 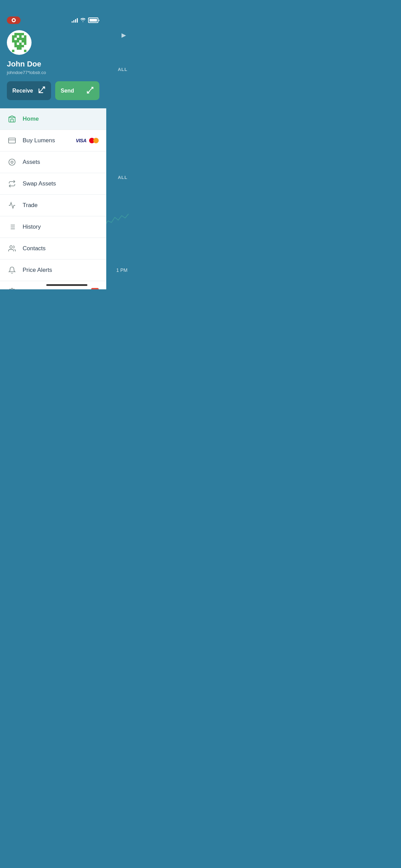 I want to click on avatar-pixel-art, so click(x=19, y=43).